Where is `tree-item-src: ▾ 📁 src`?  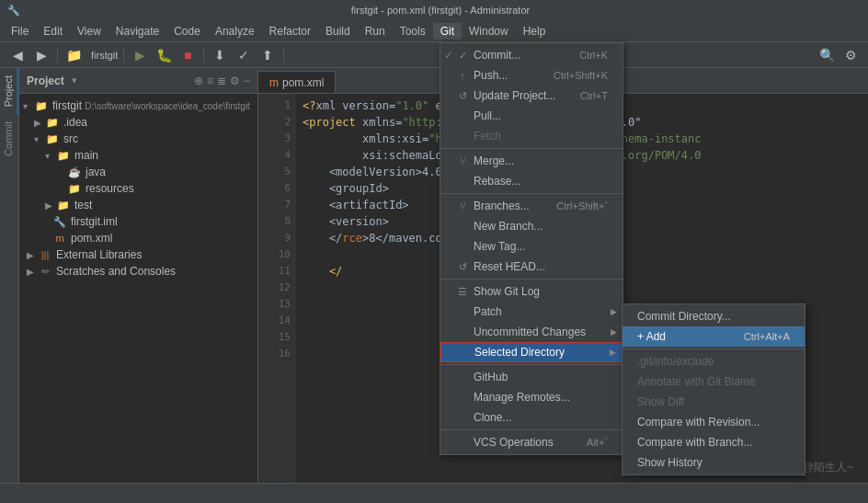
tree-item-src: ▾ 📁 src is located at coordinates (138, 139).